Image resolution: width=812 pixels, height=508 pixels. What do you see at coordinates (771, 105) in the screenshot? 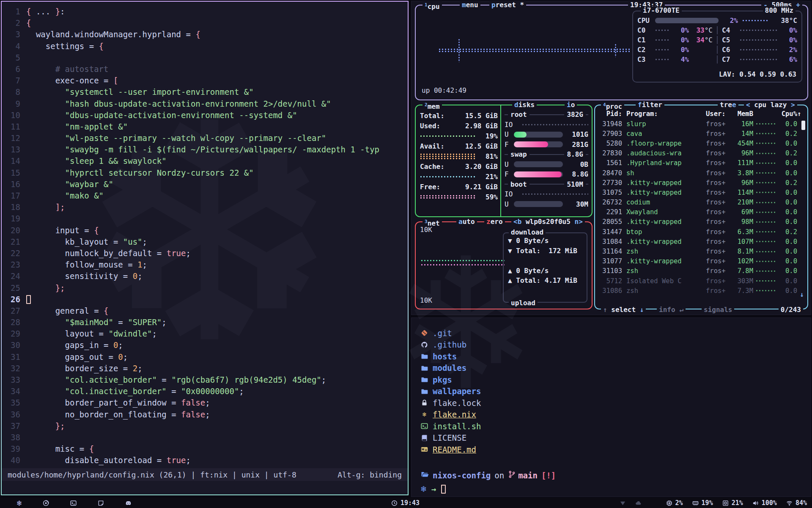
I see `proc-sort-selector: < cpu lazy >` at bounding box center [771, 105].